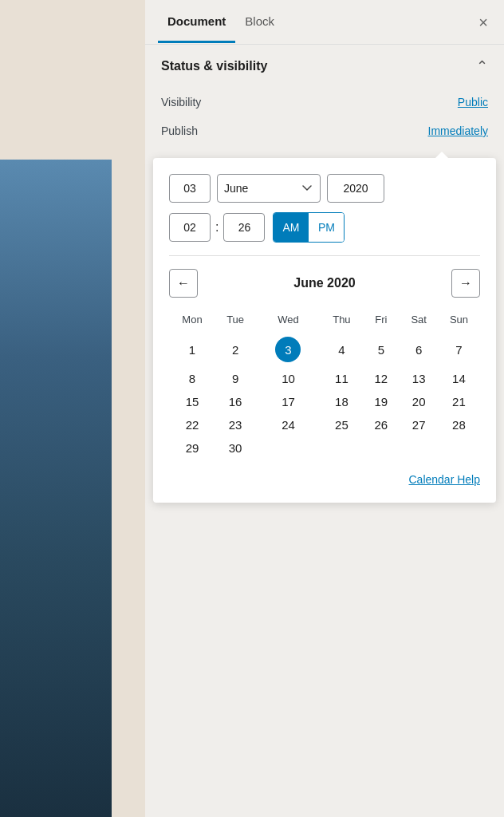  What do you see at coordinates (325, 480) in the screenshot?
I see `calendar-footer: Calendar Help` at bounding box center [325, 480].